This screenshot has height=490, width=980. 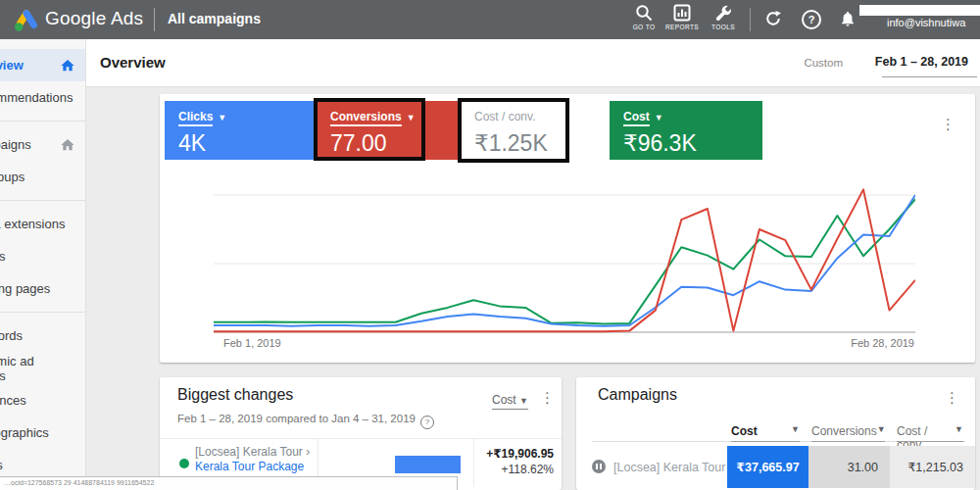 I want to click on redacted-account-name, so click(x=919, y=10).